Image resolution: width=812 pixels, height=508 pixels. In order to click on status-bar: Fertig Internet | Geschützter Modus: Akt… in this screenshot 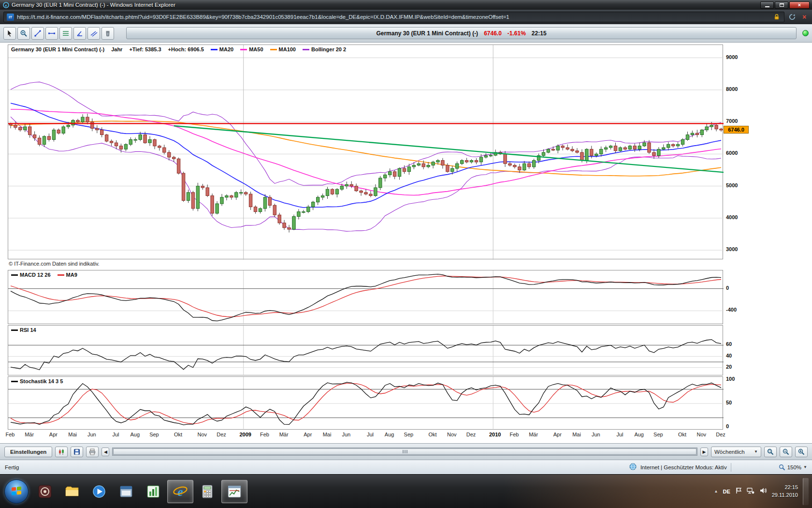, I will do `click(406, 467)`.